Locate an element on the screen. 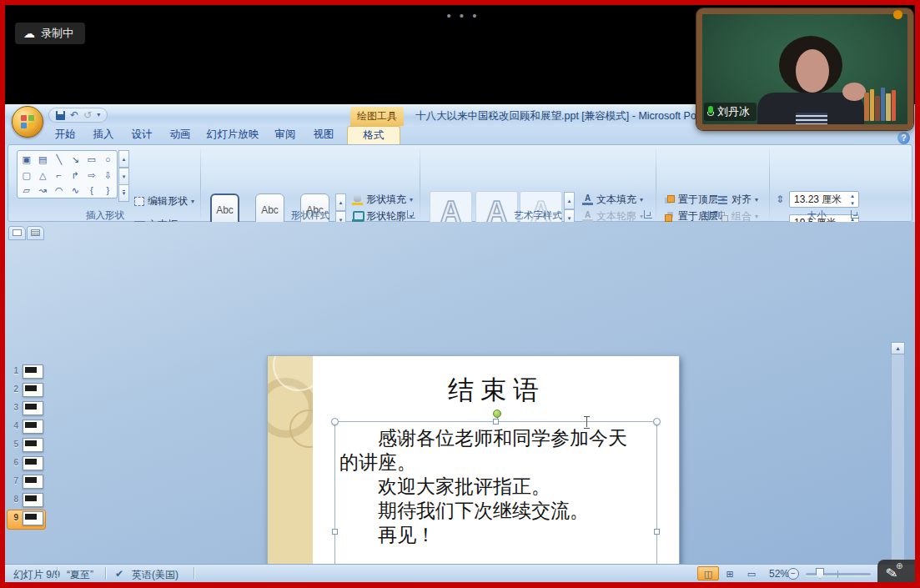 The height and width of the screenshot is (588, 920). tab-outline-pane is located at coordinates (35, 234).